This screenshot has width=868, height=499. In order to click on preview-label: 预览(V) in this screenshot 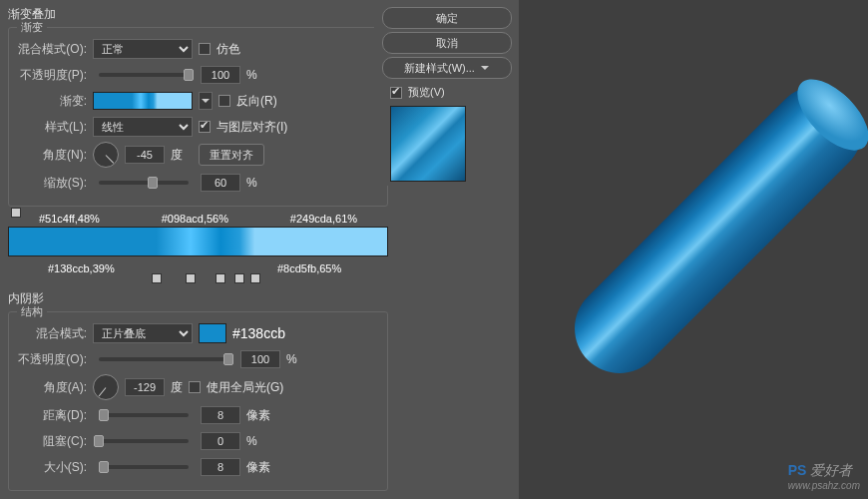, I will do `click(427, 92)`.